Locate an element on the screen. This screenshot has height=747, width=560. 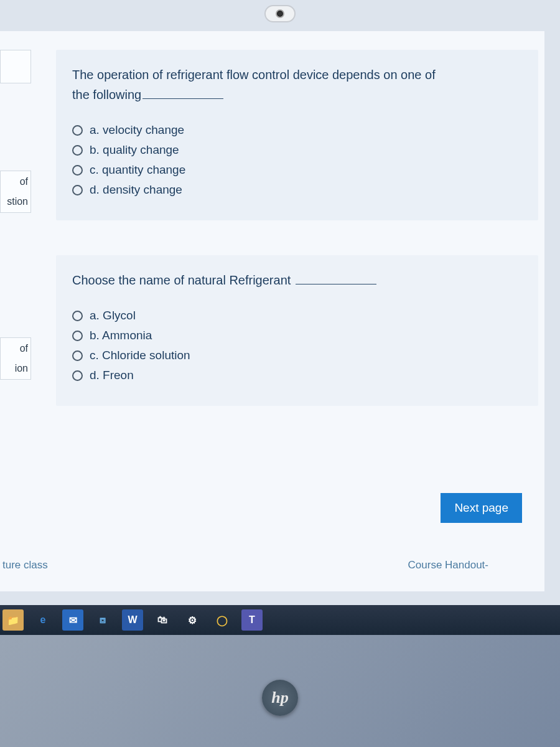
mail-icon: ✉ is located at coordinates (73, 620).